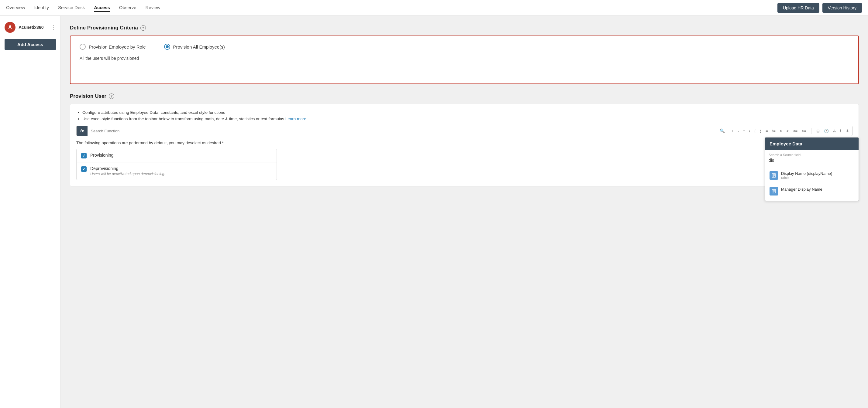 The width and height of the screenshot is (868, 408). I want to click on search-function-wrapper: 🔍, so click(408, 131).